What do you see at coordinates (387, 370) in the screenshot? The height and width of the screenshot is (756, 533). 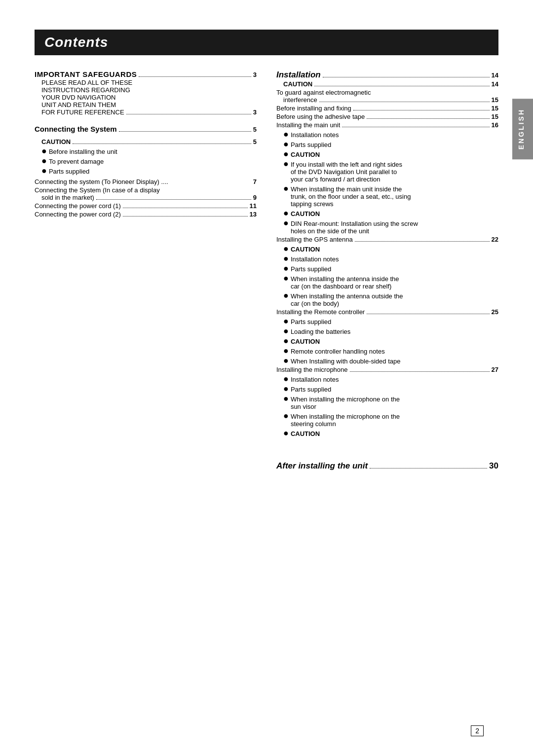 I see `inst-entry7: Installing the microphone 27` at bounding box center [387, 370].